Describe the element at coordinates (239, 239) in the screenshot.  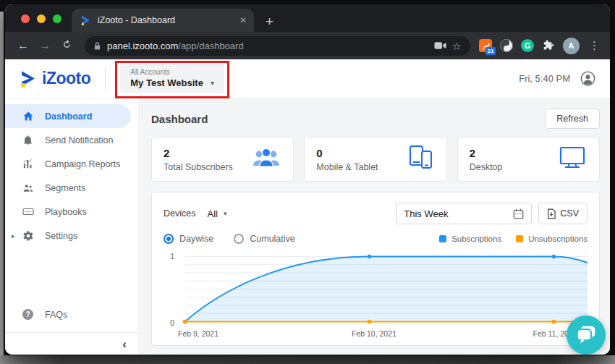
I see `radio-icon` at that location.